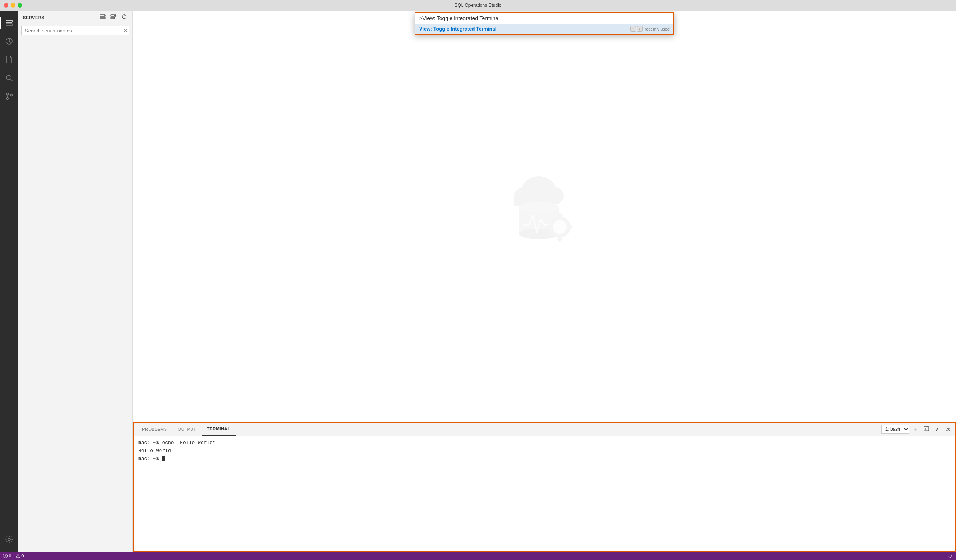 The image size is (956, 560). Describe the element at coordinates (950, 556) in the screenshot. I see `status-right: ☺` at that location.